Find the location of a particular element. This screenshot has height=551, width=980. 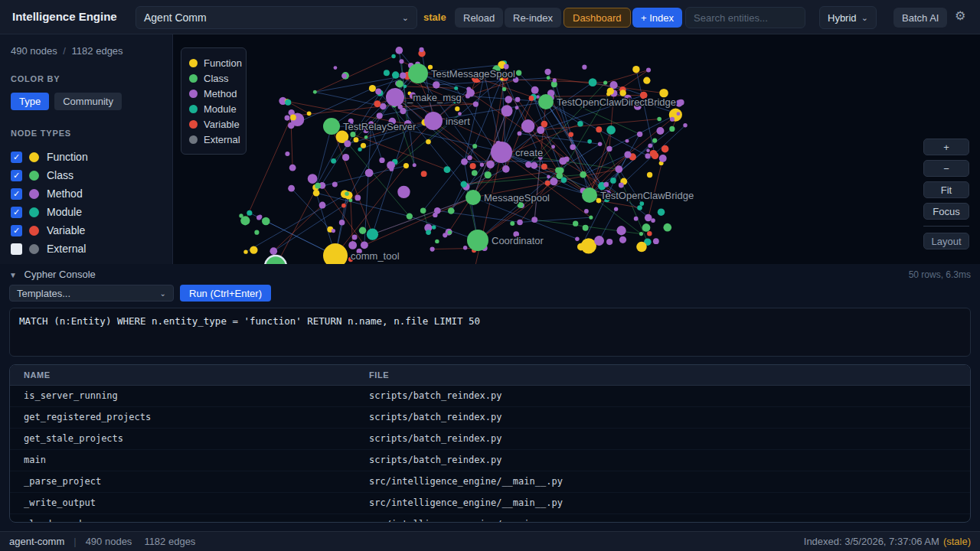

node-type-item: ✓Function is located at coordinates (86, 157).